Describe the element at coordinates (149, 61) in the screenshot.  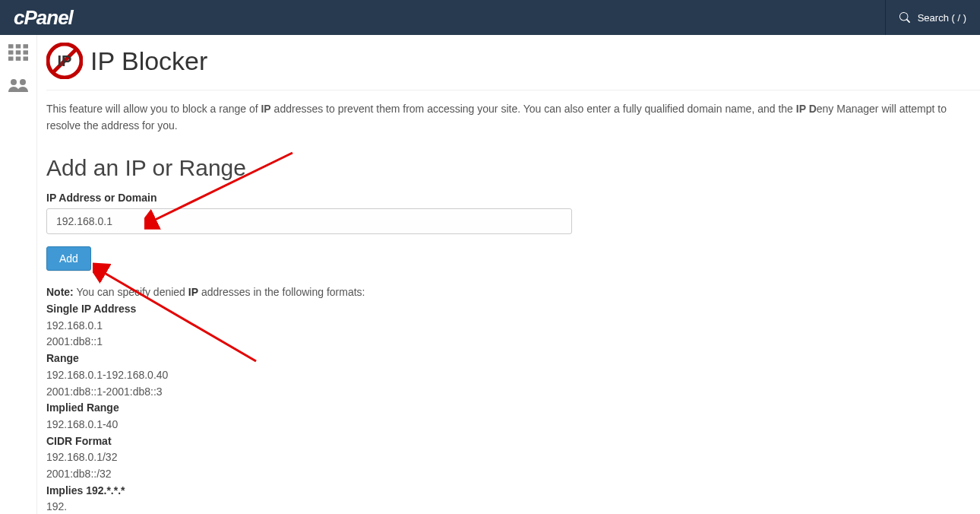
I see `page-title-text: IP Blocker` at that location.